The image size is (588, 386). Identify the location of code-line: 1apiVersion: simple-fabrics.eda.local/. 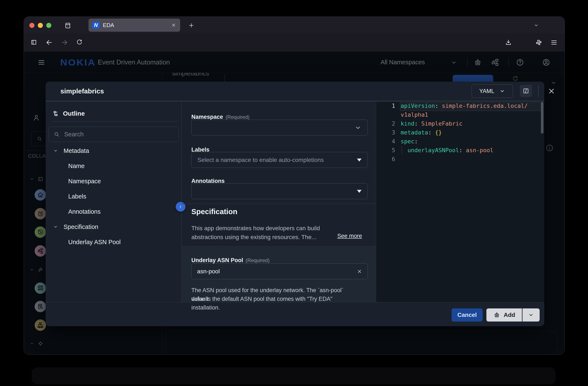
(460, 106).